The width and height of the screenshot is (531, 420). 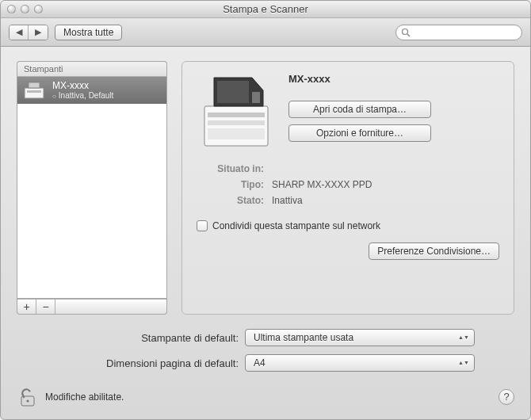 I want to click on default-paper-label: Dimensioni pagina di default:, so click(x=128, y=363).